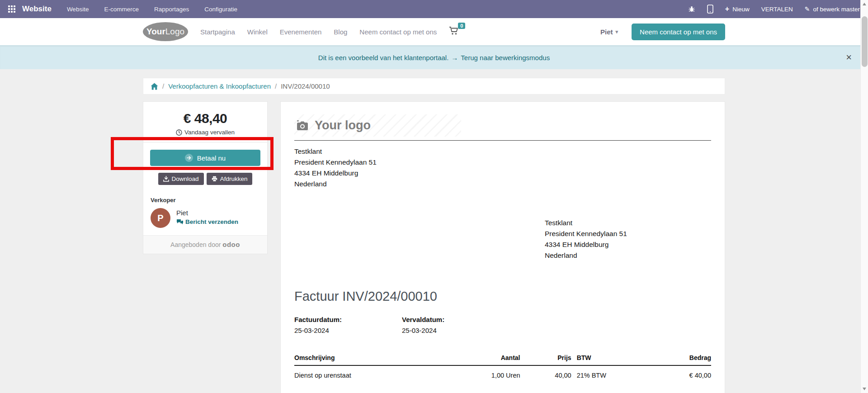 The width and height of the screenshot is (868, 393). Describe the element at coordinates (179, 133) in the screenshot. I see `clock-icon` at that location.